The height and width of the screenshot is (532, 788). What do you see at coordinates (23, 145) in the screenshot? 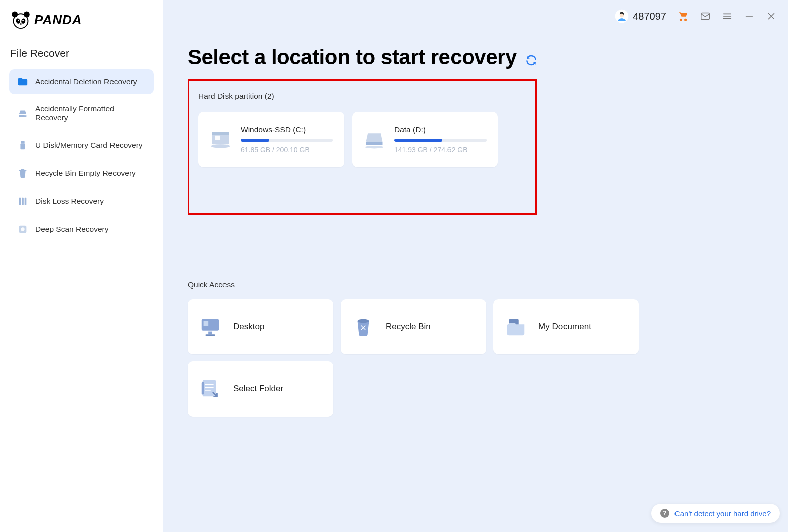
I see `usb-icon` at bounding box center [23, 145].